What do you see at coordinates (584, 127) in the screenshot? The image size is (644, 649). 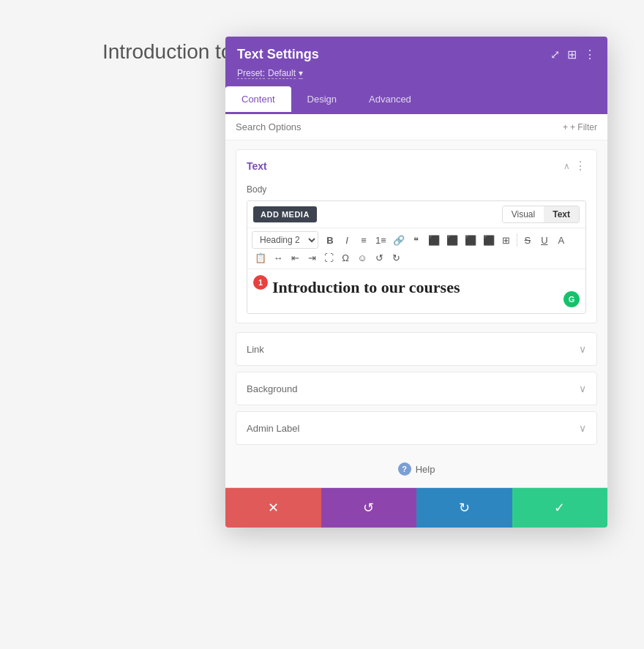 I see `filter-label: + Filter` at bounding box center [584, 127].